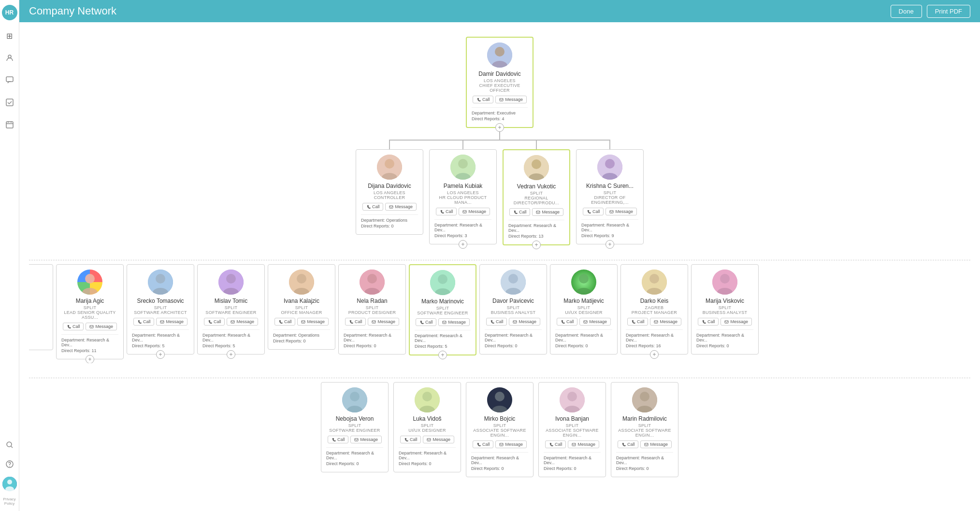 The image size is (980, 511). What do you see at coordinates (513, 309) in the screenshot?
I see `card-davor: Davor Pavicevic SPLIT BUSINESS ANALYST C…` at bounding box center [513, 309].